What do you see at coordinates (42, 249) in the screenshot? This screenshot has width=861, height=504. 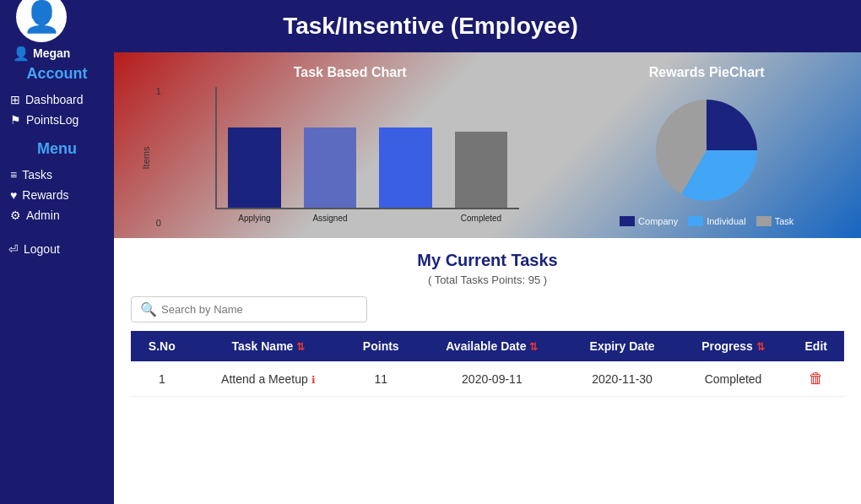 I see `logout-label: Logout` at bounding box center [42, 249].